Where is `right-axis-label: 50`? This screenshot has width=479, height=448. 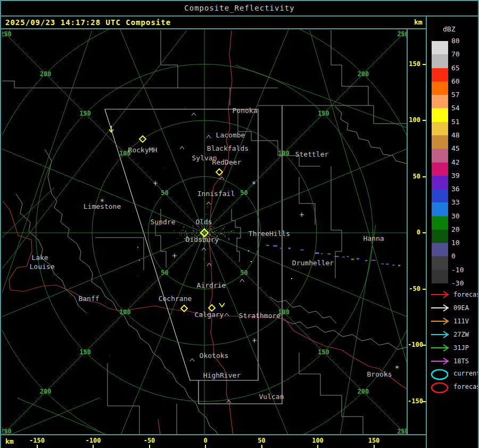
right-axis-label: 50 is located at coordinates (414, 176).